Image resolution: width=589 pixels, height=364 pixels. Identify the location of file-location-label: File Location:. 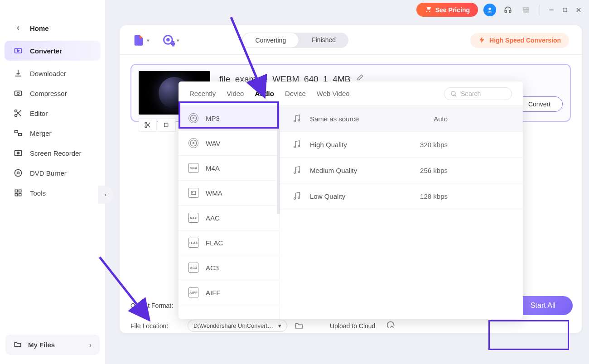
(155, 326).